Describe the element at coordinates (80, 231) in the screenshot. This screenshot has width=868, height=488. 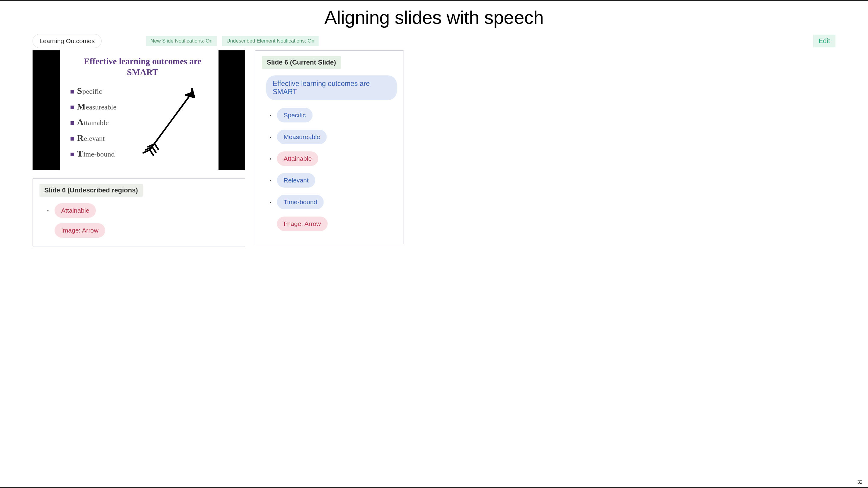
I see `undescribed-image-pill: Image: Arrow` at that location.